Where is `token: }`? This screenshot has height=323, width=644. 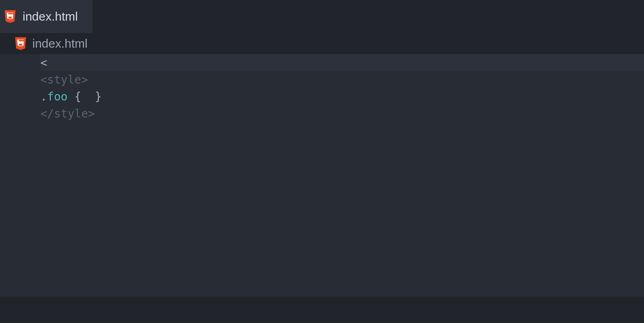
token: } is located at coordinates (99, 97).